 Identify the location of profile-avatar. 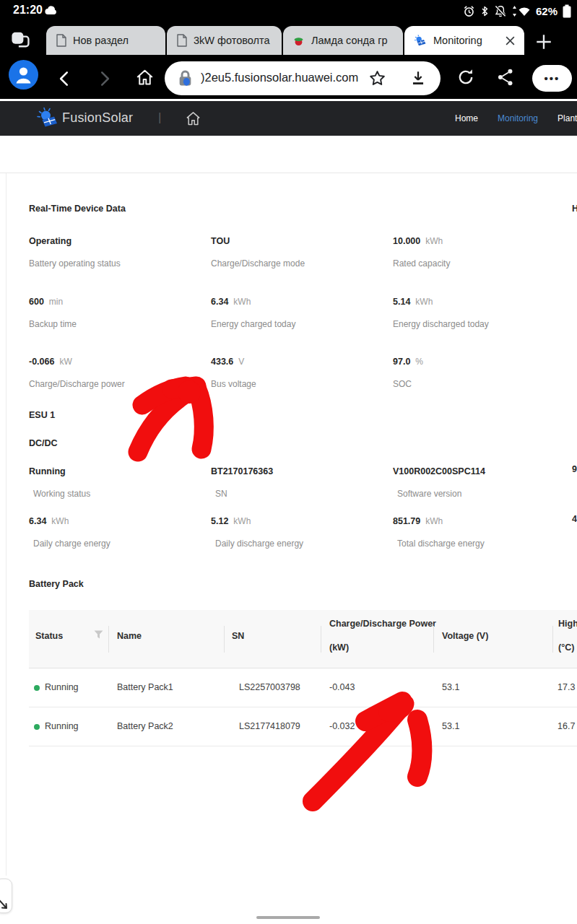
(23, 75).